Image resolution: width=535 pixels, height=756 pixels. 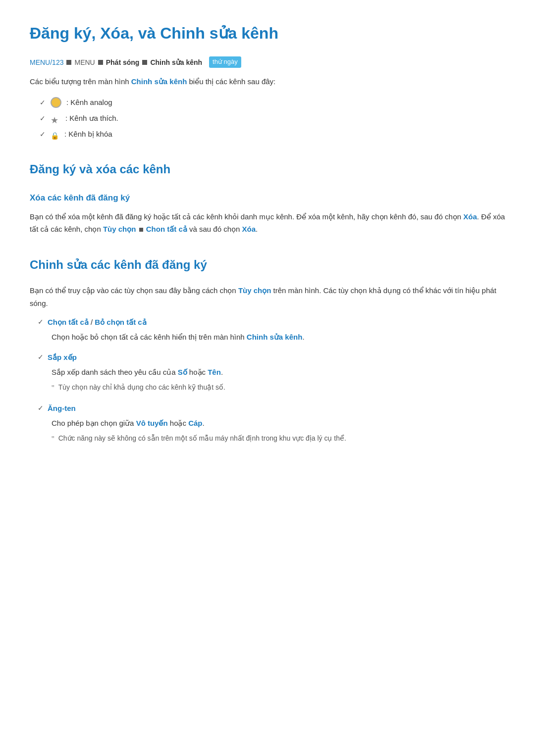 I want to click on note-text: Chức năng này sẽ không có sẵn trên một s…, so click(x=202, y=438).